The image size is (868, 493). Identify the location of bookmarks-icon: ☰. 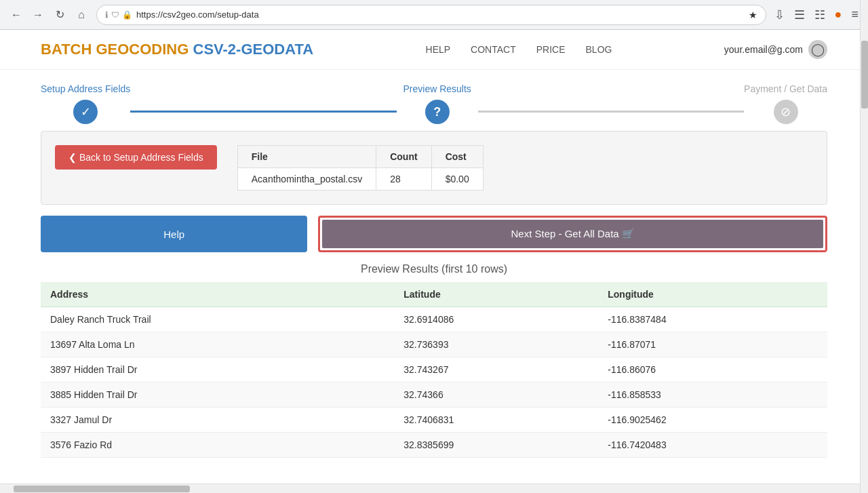
(800, 15).